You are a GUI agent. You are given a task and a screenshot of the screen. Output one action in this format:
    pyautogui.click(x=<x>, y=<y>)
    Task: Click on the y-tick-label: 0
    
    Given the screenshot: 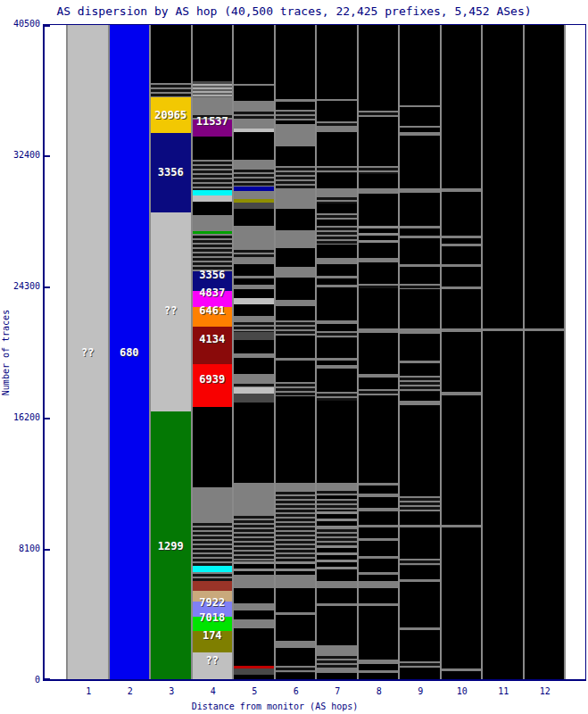 What is the action you would take?
    pyautogui.click(x=20, y=680)
    